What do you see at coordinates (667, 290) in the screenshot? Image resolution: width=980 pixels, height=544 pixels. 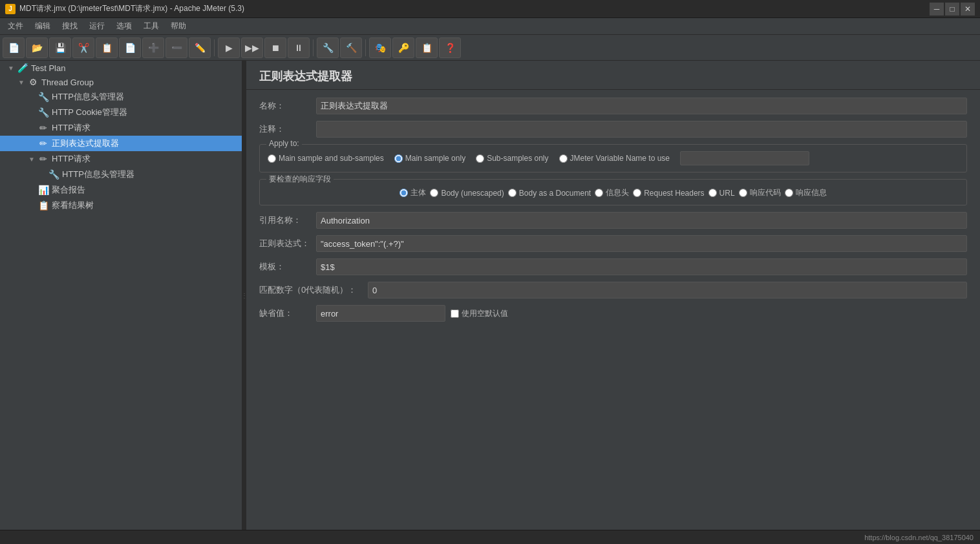 I see `match-no-input` at bounding box center [667, 290].